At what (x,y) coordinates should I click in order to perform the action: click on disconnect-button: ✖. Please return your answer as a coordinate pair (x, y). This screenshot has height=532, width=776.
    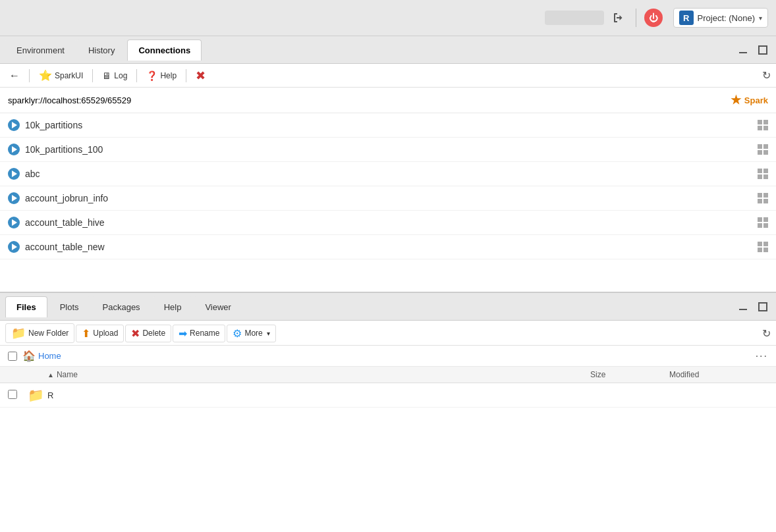
    Looking at the image, I should click on (200, 76).